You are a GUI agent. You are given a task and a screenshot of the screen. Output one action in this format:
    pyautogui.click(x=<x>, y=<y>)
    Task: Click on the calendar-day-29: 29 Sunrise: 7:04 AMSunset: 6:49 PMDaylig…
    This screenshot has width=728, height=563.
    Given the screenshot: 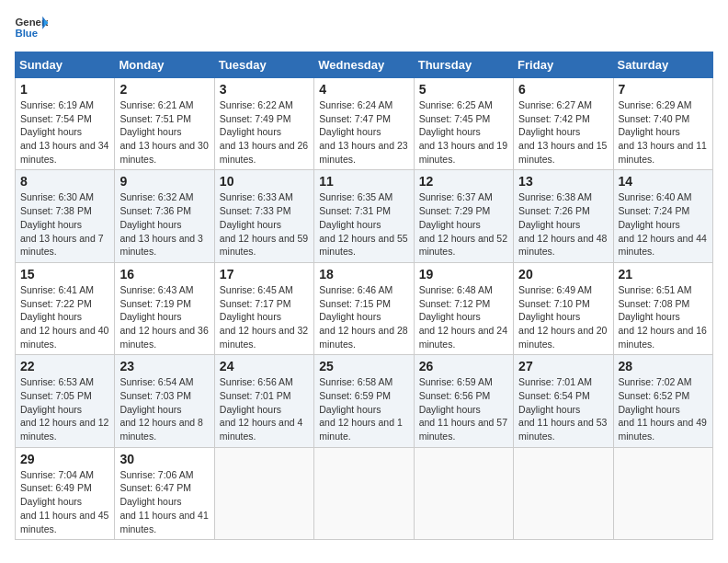 What is the action you would take?
    pyautogui.click(x=65, y=493)
    